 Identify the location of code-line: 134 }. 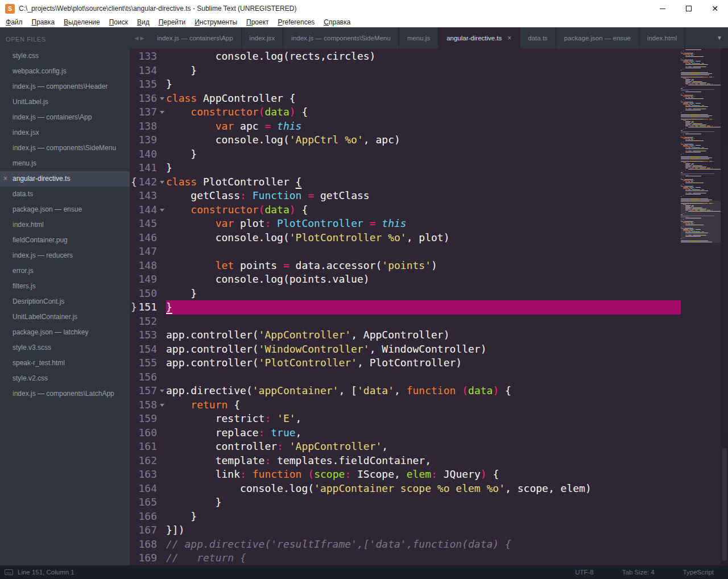
(405, 71).